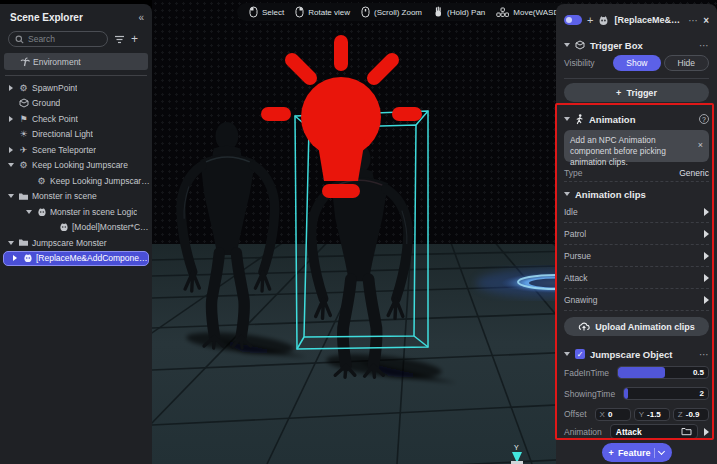 The image size is (717, 464). Describe the element at coordinates (24, 62) in the screenshot. I see `environment-icon` at that location.